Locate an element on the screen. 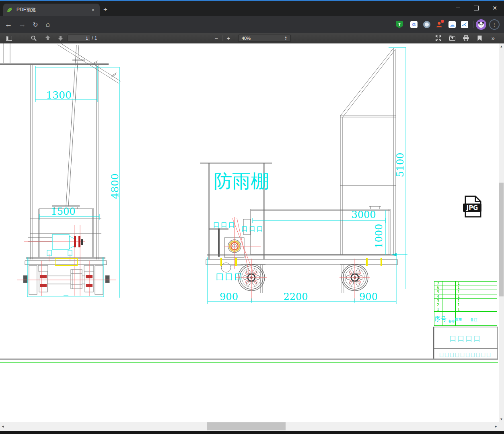 The width and height of the screenshot is (504, 434). shelter-label: 防雨棚 is located at coordinates (241, 181).